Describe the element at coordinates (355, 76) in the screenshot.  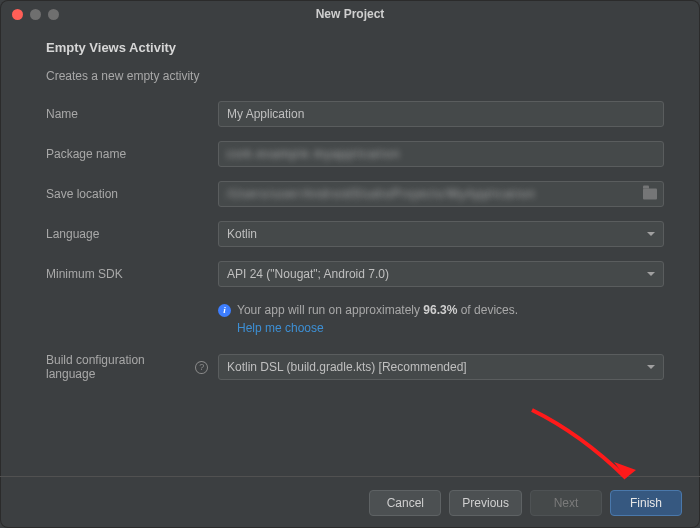
I see `page-subtitle: Creates a new empty activity` at that location.